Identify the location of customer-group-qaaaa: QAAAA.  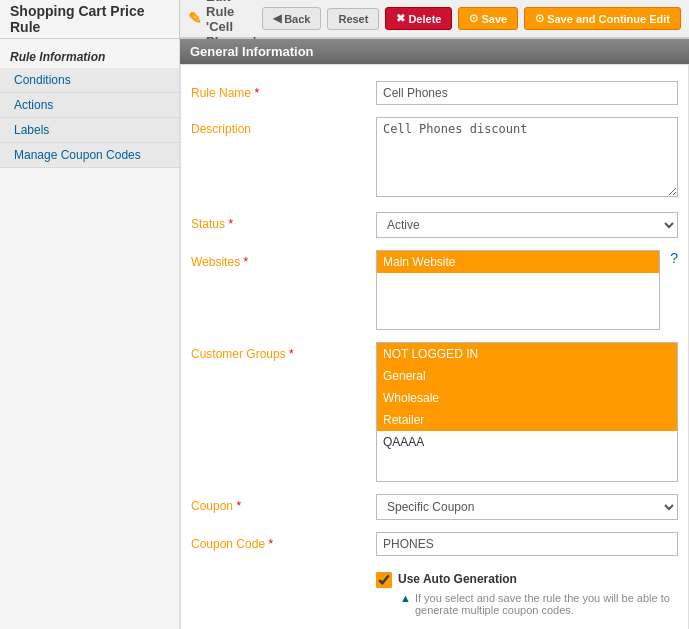
(527, 442).